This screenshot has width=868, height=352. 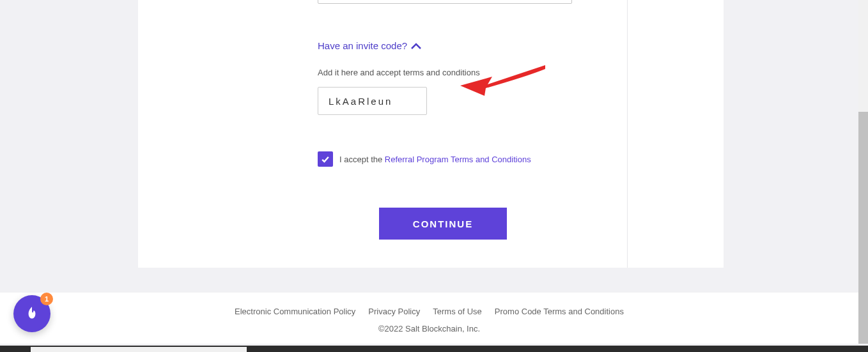 I want to click on chevron-up-icon, so click(x=416, y=45).